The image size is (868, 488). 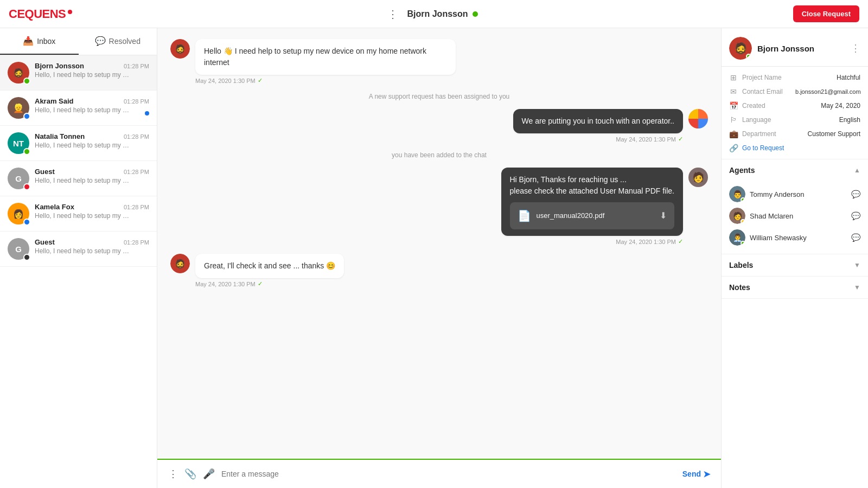 What do you see at coordinates (592, 185) in the screenshot?
I see `msg-text-3: Hi Bjorn, Thanks for reaching us ...plea…` at bounding box center [592, 185].